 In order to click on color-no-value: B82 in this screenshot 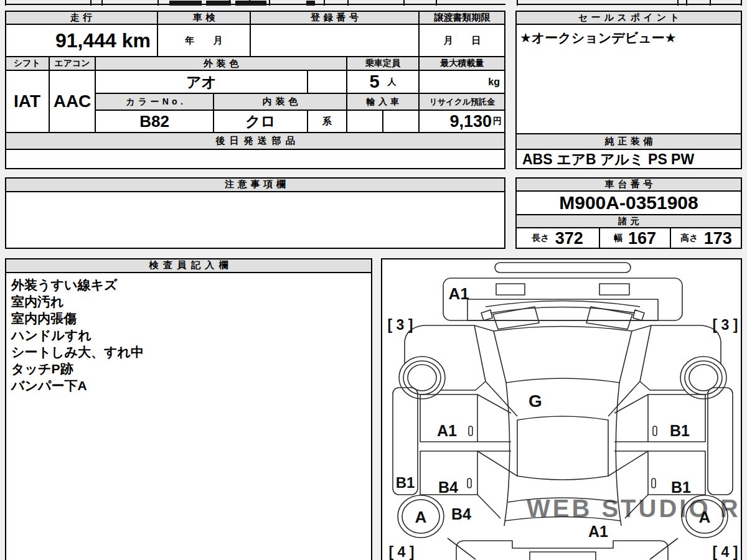, I will do `click(154, 121)`.